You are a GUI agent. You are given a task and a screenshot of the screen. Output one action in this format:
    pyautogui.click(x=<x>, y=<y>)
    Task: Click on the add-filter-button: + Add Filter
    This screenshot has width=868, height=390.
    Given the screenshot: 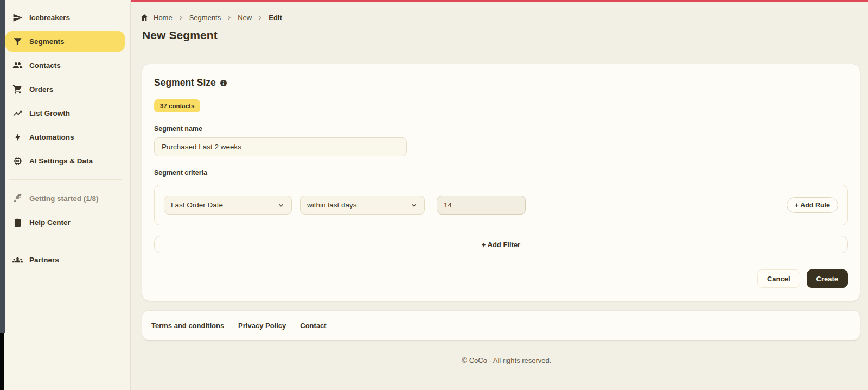 What is the action you would take?
    pyautogui.click(x=501, y=244)
    